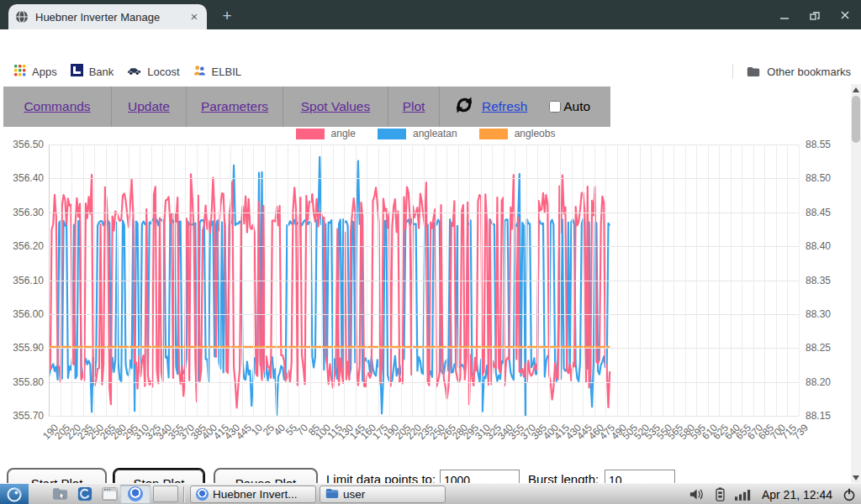 This screenshot has height=504, width=861. What do you see at coordinates (792, 71) in the screenshot?
I see `other-bookmarks: Other bookmarks` at bounding box center [792, 71].